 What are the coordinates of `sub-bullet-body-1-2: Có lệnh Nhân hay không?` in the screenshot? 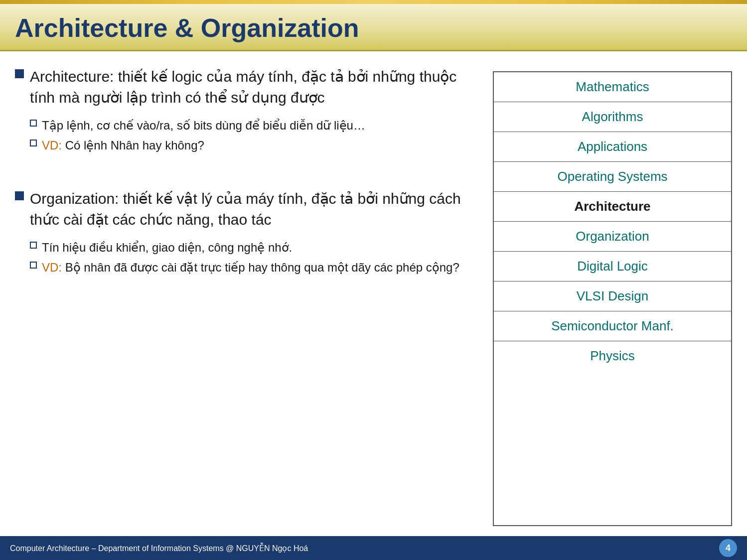 It's located at (135, 145).